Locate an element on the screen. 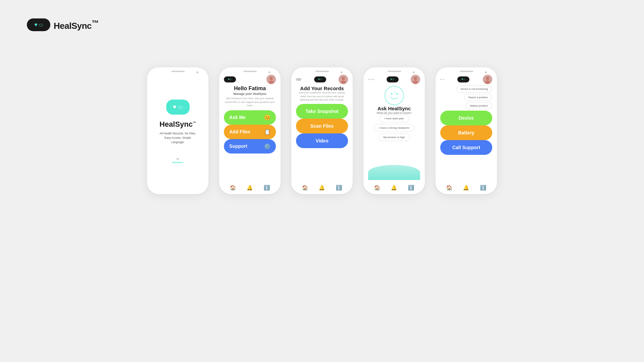 This screenshot has height=362, width=644. add-files-button: Add Files 📋 is located at coordinates (250, 132).